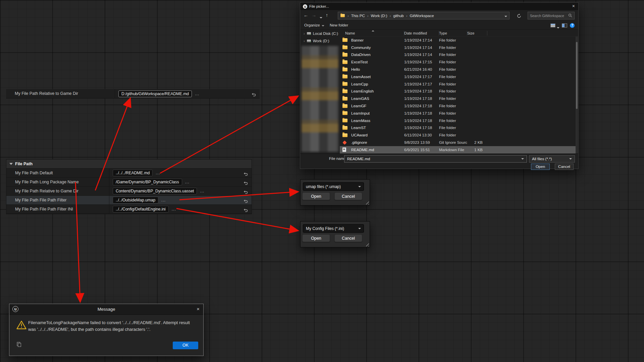 This screenshot has height=362, width=644. What do you see at coordinates (577, 95) in the screenshot?
I see `scrollbar` at bounding box center [577, 95].